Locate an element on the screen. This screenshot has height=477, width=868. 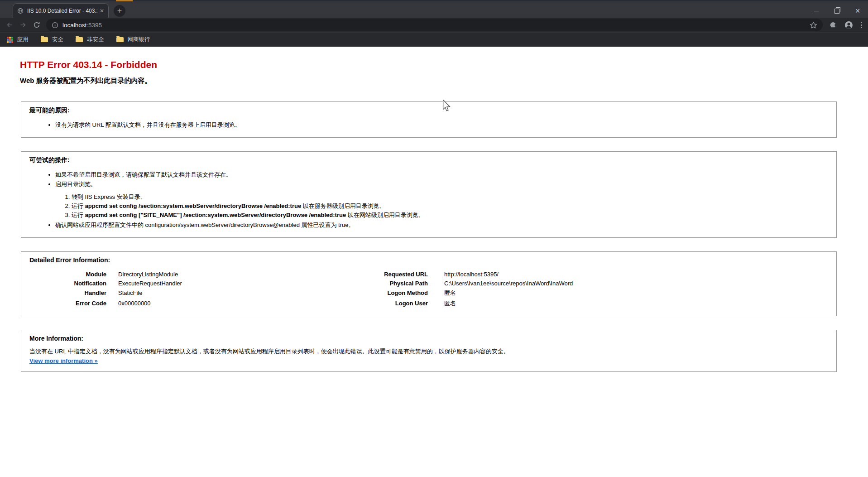
section-title: More Information: is located at coordinates (429, 338).